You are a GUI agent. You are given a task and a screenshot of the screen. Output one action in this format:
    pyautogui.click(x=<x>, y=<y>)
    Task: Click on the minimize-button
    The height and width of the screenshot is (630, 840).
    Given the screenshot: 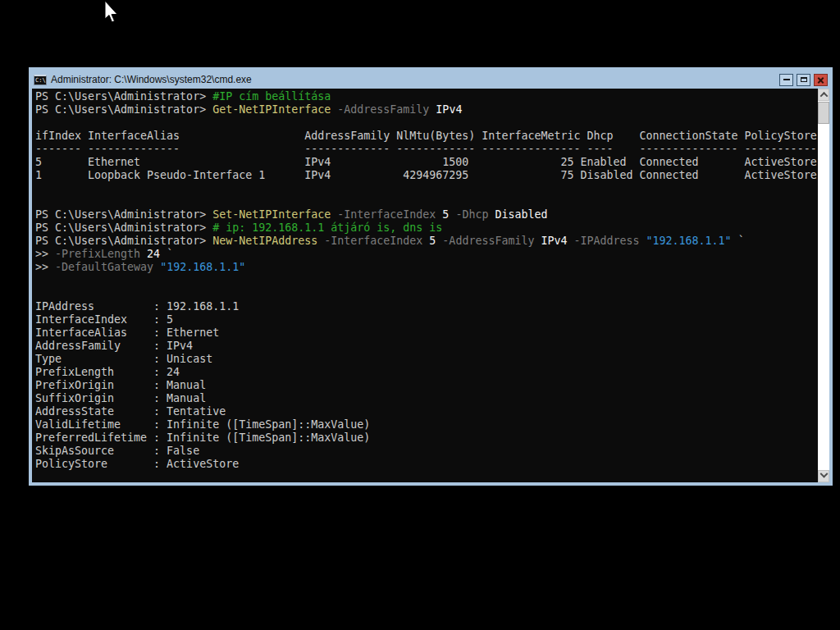 What is the action you would take?
    pyautogui.click(x=786, y=80)
    